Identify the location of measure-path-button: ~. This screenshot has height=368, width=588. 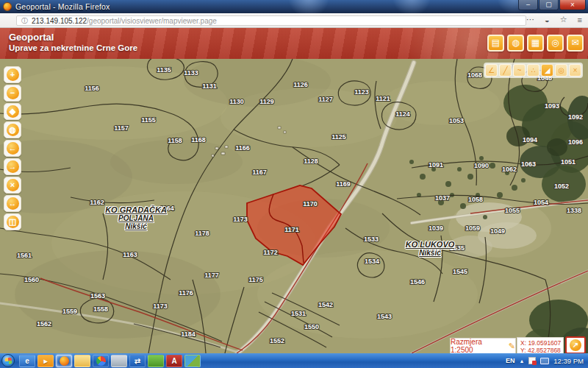
(519, 71).